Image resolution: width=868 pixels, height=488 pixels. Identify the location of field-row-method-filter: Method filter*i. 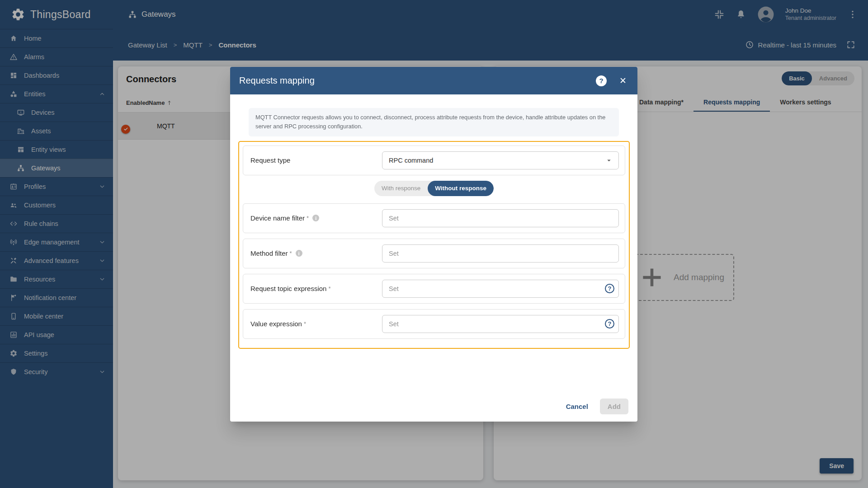
(434, 253).